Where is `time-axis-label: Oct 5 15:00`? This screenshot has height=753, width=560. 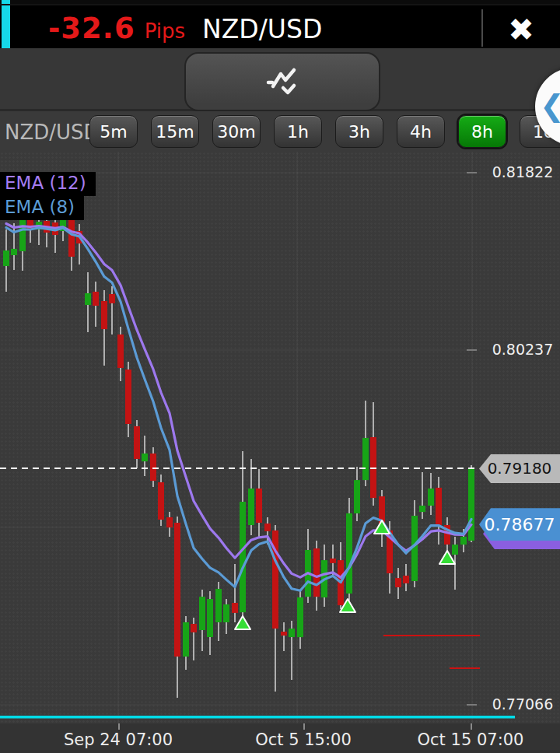
time-axis-label: Oct 5 15:00 is located at coordinates (303, 740).